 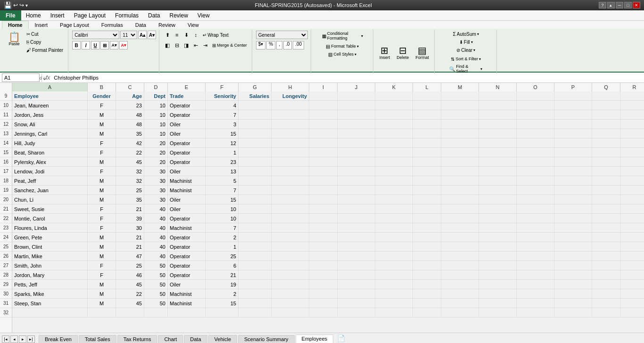 I want to click on cell-Q32, so click(x=606, y=313).